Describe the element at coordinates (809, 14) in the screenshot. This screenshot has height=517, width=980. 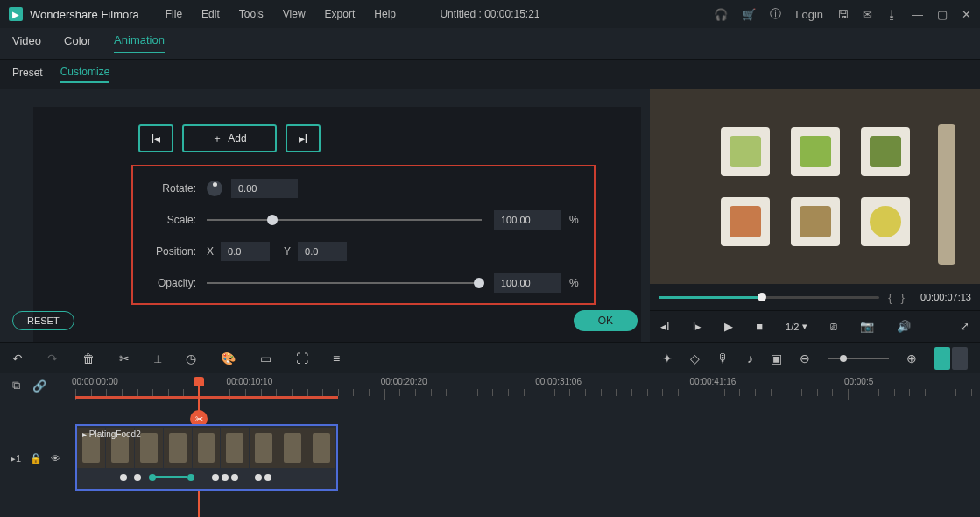
I see `login-link: Login` at that location.